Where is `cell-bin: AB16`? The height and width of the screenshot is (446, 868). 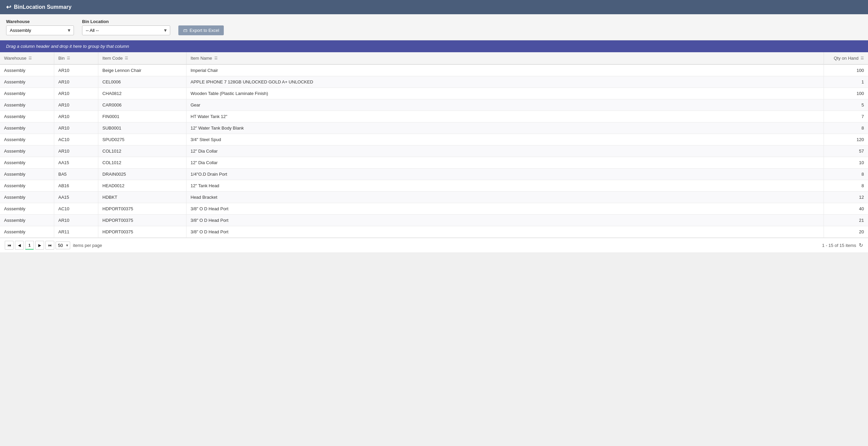
cell-bin: AB16 is located at coordinates (76, 186).